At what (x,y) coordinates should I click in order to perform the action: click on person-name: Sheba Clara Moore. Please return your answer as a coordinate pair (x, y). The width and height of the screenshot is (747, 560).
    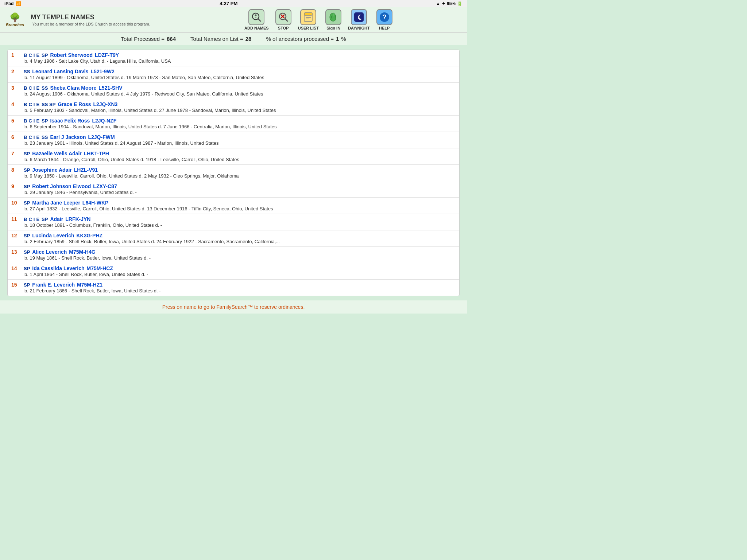
    Looking at the image, I should click on (73, 88).